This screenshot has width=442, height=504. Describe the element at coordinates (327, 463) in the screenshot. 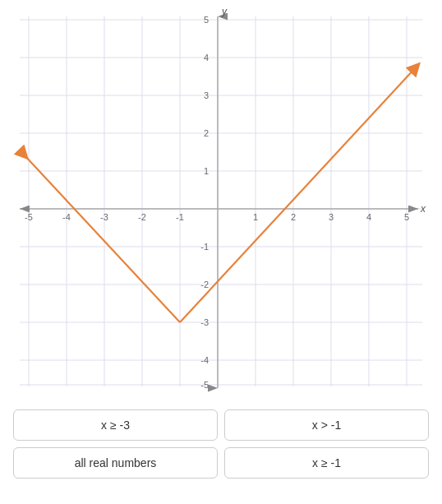

I see `answer-button-4: x ≥ -1` at that location.